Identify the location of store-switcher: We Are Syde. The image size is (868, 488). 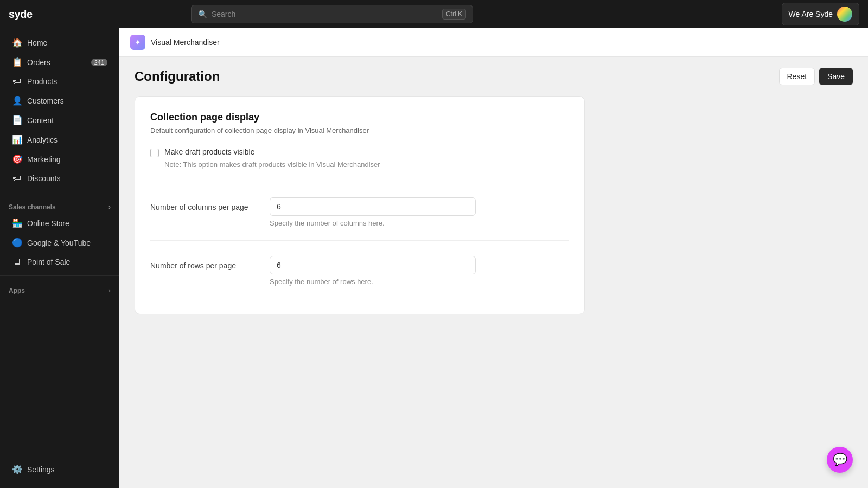
(820, 14).